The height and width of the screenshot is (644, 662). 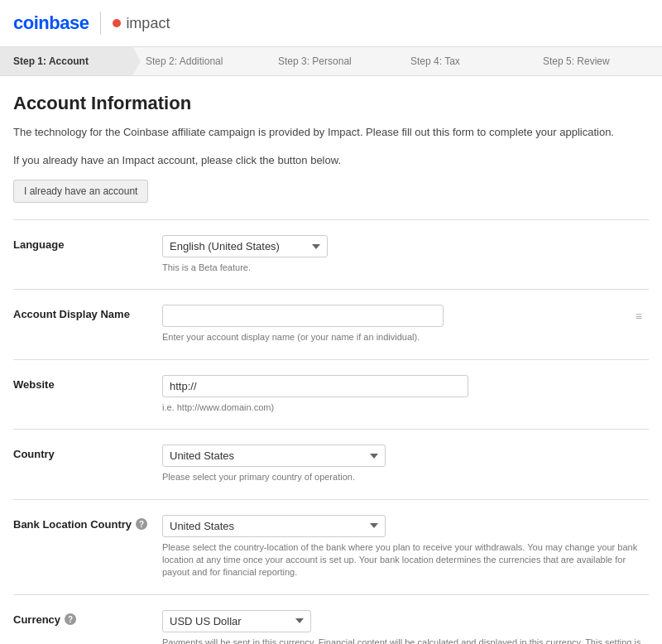 I want to click on step-2: Step 2: Additional, so click(x=199, y=61).